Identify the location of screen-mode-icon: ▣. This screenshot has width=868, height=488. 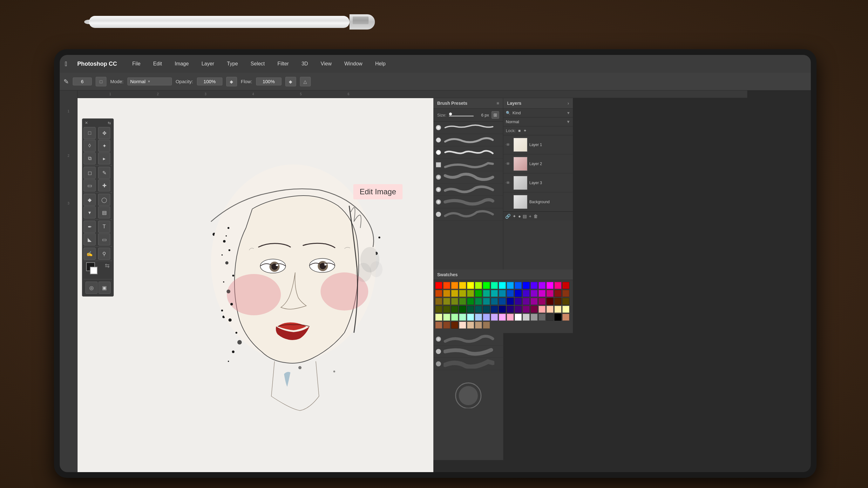
(104, 288).